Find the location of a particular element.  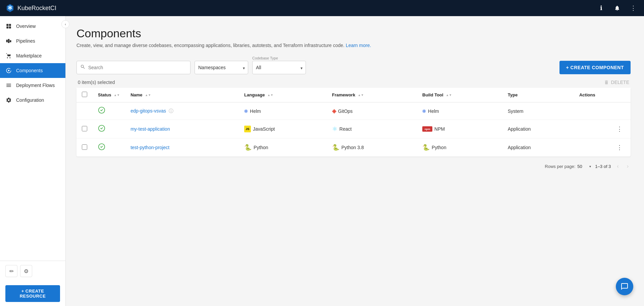

row3-type: Application is located at coordinates (538, 148).